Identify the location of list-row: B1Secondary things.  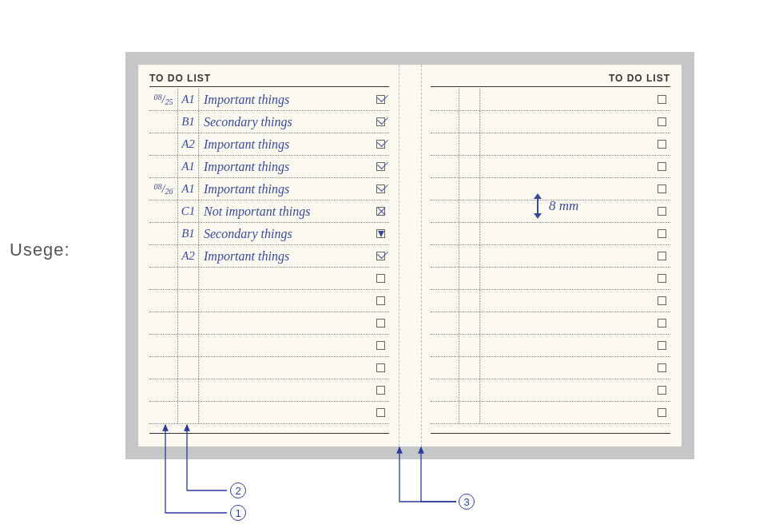
(269, 234).